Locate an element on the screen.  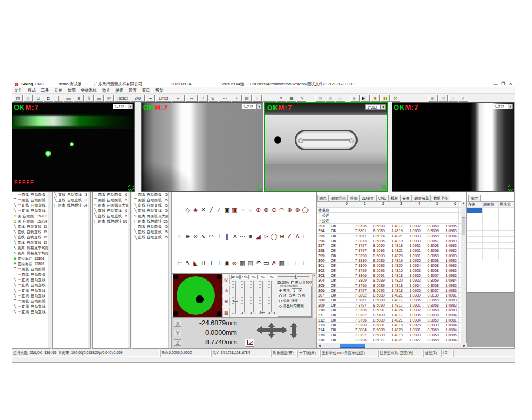
mode-level-radio-轻 is located at coordinates (281, 296).